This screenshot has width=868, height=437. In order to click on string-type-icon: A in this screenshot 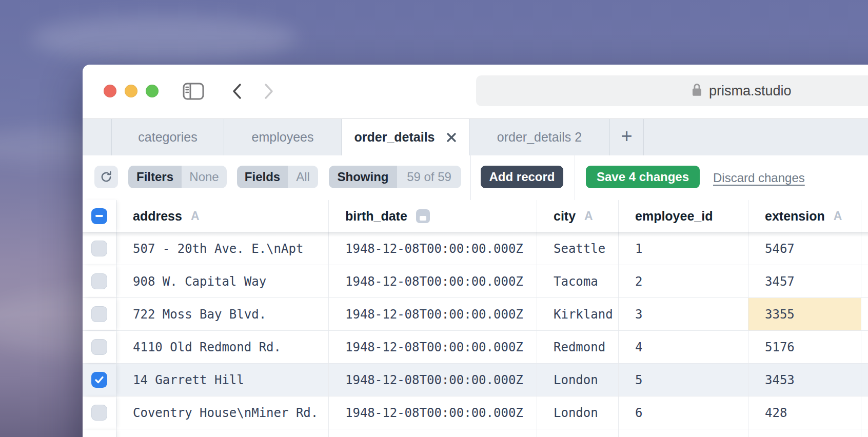, I will do `click(589, 216)`.